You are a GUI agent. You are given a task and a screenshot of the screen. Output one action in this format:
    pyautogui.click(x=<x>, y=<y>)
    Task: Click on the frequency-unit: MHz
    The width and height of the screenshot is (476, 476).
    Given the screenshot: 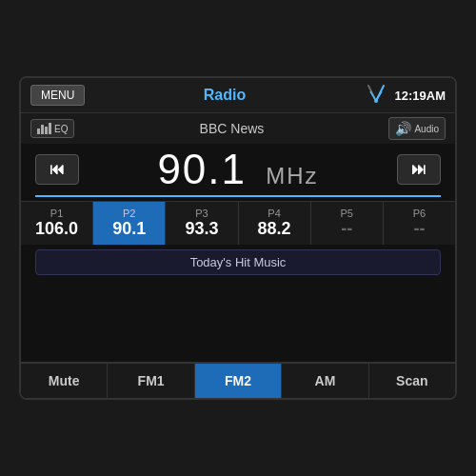 What is the action you would take?
    pyautogui.click(x=291, y=175)
    